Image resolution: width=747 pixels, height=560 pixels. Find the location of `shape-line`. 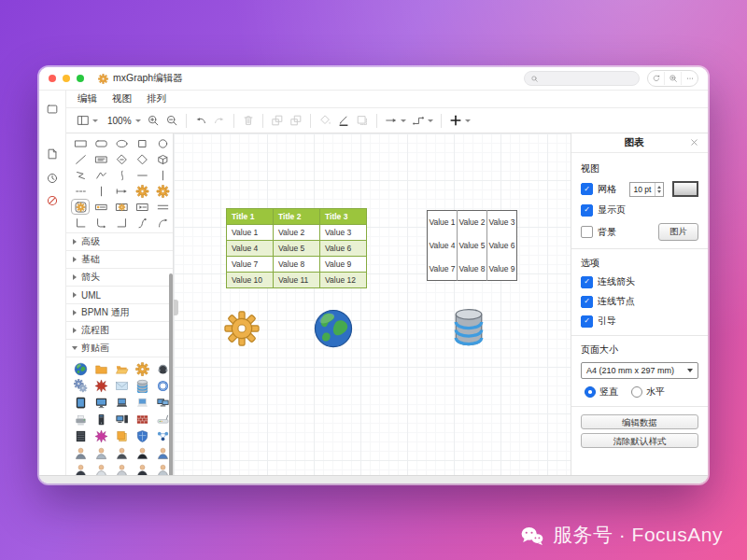

shape-line is located at coordinates (80, 159).